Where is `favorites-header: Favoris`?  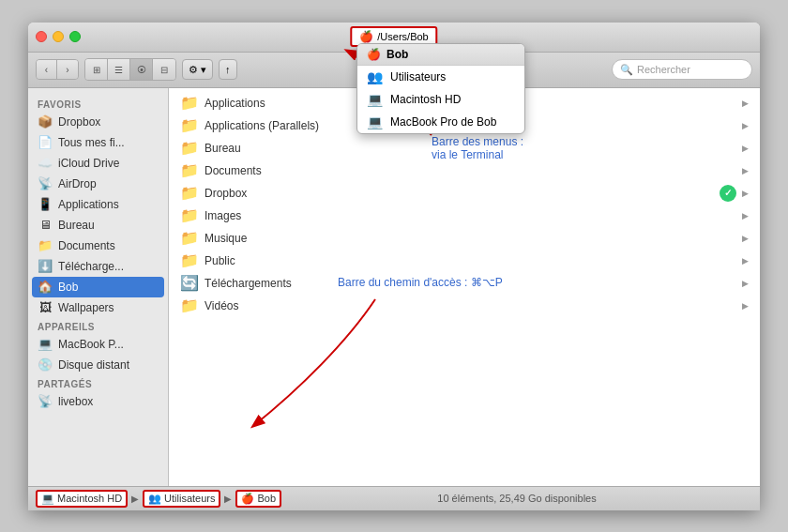 favorites-header: Favoris is located at coordinates (98, 103).